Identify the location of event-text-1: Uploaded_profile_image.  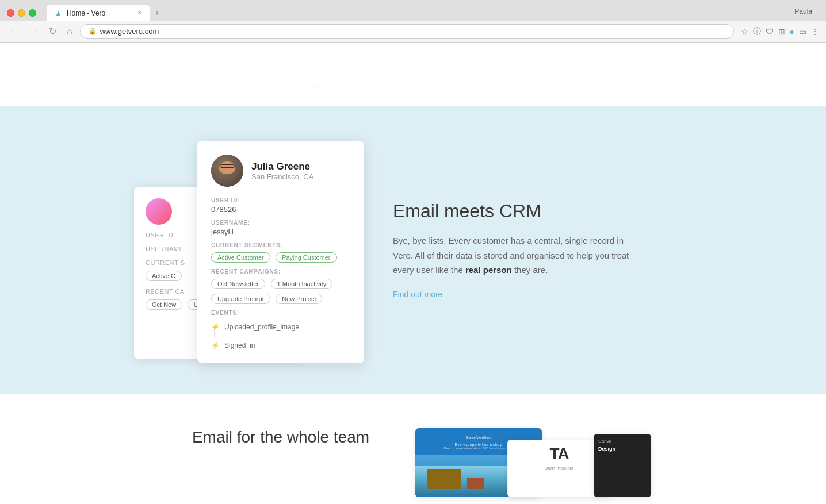
(262, 327).